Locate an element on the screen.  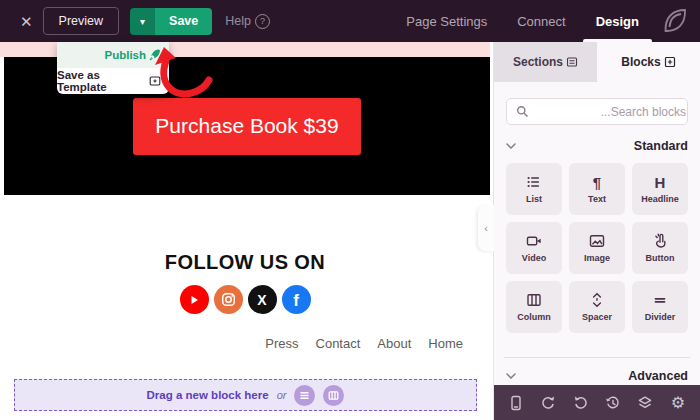
menu-item-publish: Publish is located at coordinates (113, 55).